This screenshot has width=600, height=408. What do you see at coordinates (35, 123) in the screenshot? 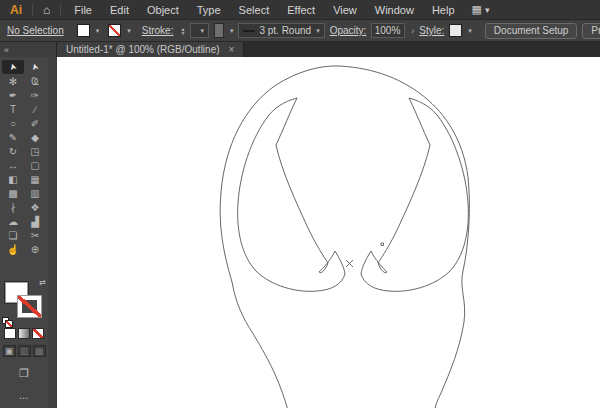
I see `tool-paintbrush: ✐` at bounding box center [35, 123].